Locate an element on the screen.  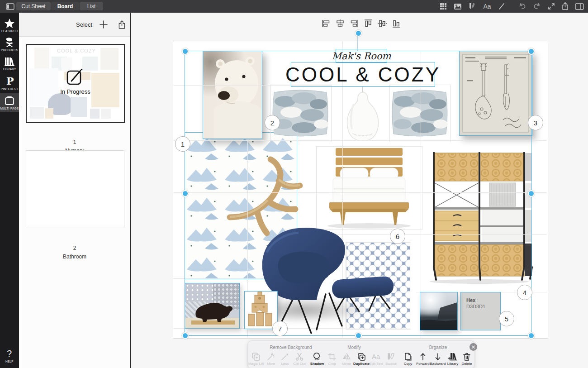
swatch-tool-icon is located at coordinates (391, 357).